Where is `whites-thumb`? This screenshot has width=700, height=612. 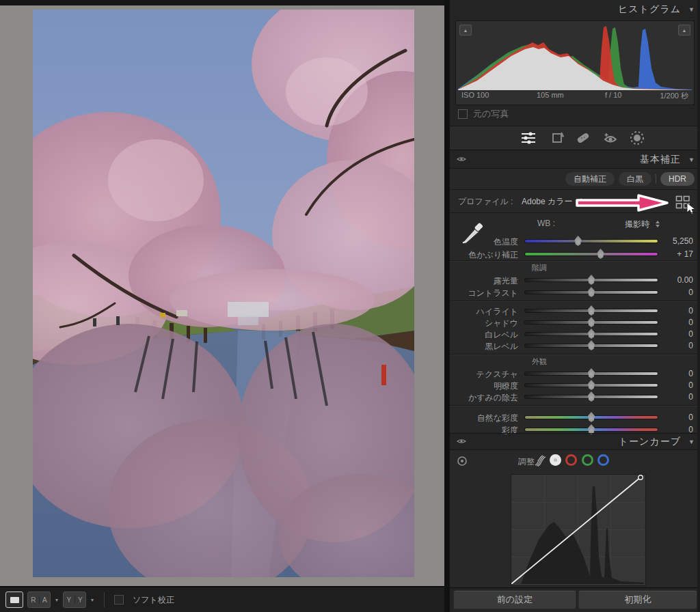 whites-thumb is located at coordinates (592, 333).